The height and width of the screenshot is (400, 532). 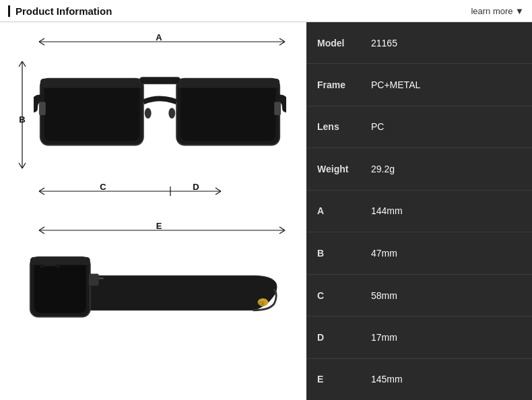 What do you see at coordinates (446, 338) in the screenshot?
I see `spec-value: 17mm` at bounding box center [446, 338].